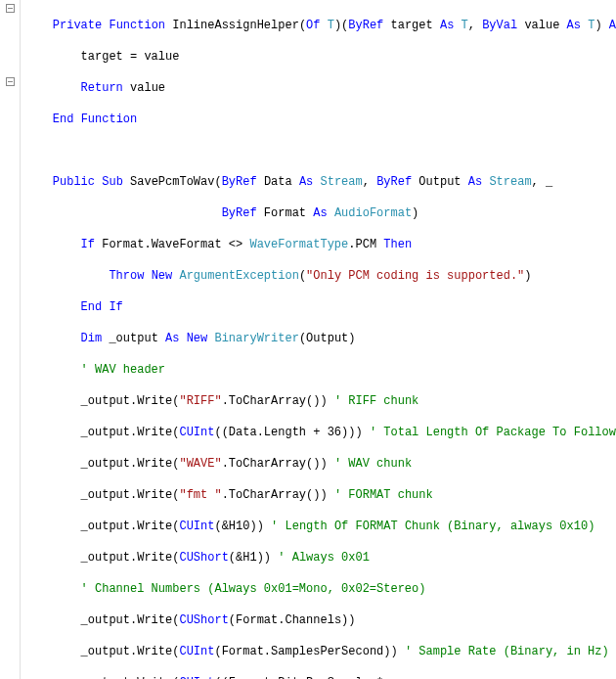 Image resolution: width=616 pixels, height=679 pixels. What do you see at coordinates (321, 57) in the screenshot?
I see `code-line: target = value` at bounding box center [321, 57].